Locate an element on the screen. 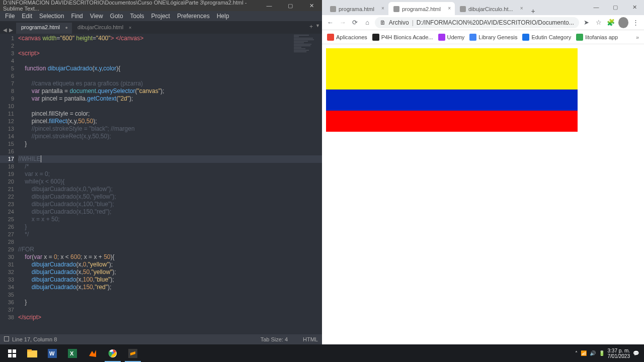 This screenshot has height=362, width=644. excel-icon: X is located at coordinates (72, 353).